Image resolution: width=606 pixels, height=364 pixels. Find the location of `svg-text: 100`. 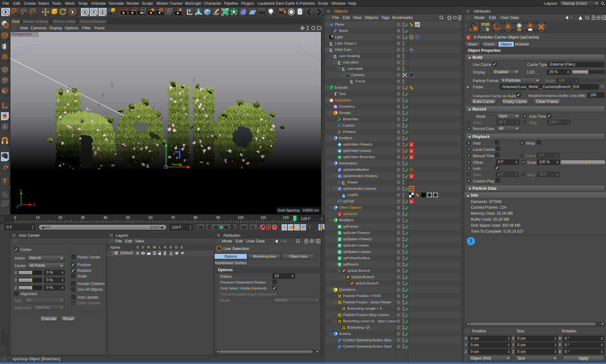

svg-text: 100 is located at coordinates (241, 218).